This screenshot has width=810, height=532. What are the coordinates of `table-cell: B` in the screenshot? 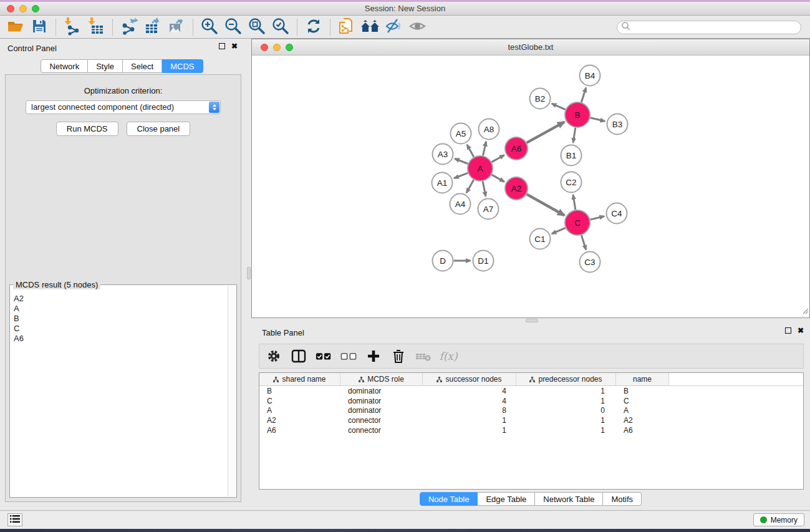 It's located at (300, 391).